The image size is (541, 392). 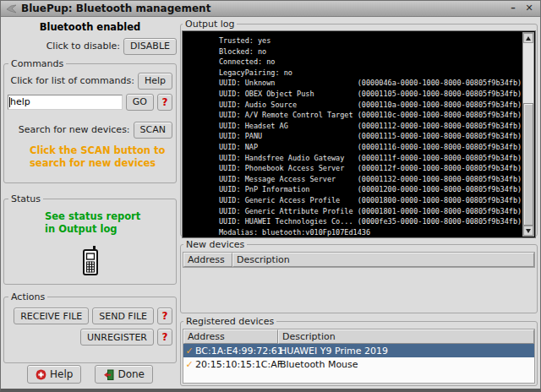 I want to click on registered-devices-header: Address Description, so click(x=358, y=336).